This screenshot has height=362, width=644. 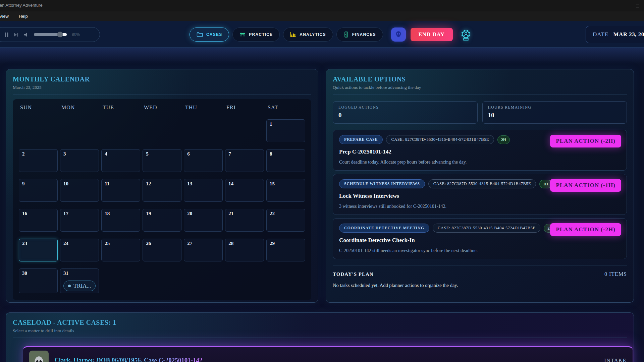 I want to click on practice-icon, so click(x=243, y=35).